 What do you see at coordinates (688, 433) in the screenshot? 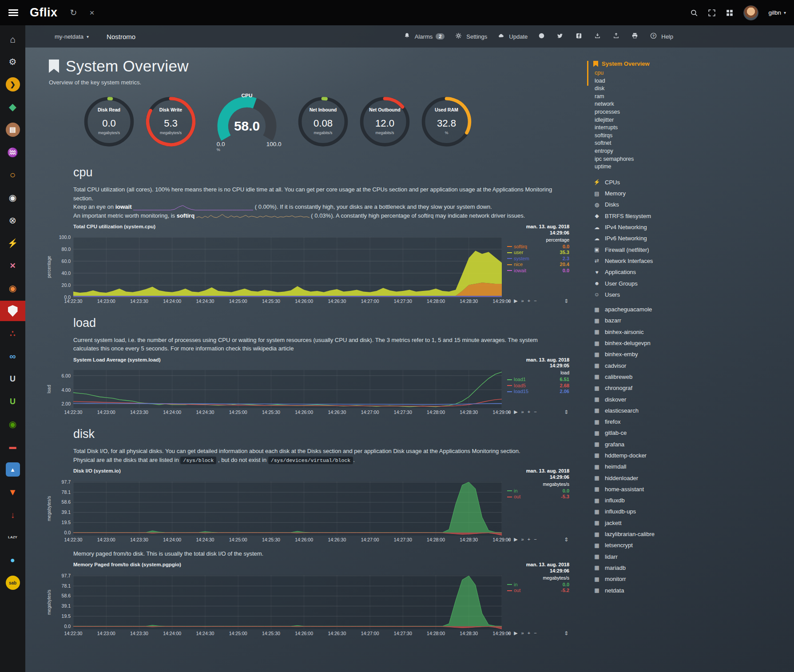
I see `nav-app-gitlab-ce: ▦gitlab-ce` at bounding box center [688, 433].